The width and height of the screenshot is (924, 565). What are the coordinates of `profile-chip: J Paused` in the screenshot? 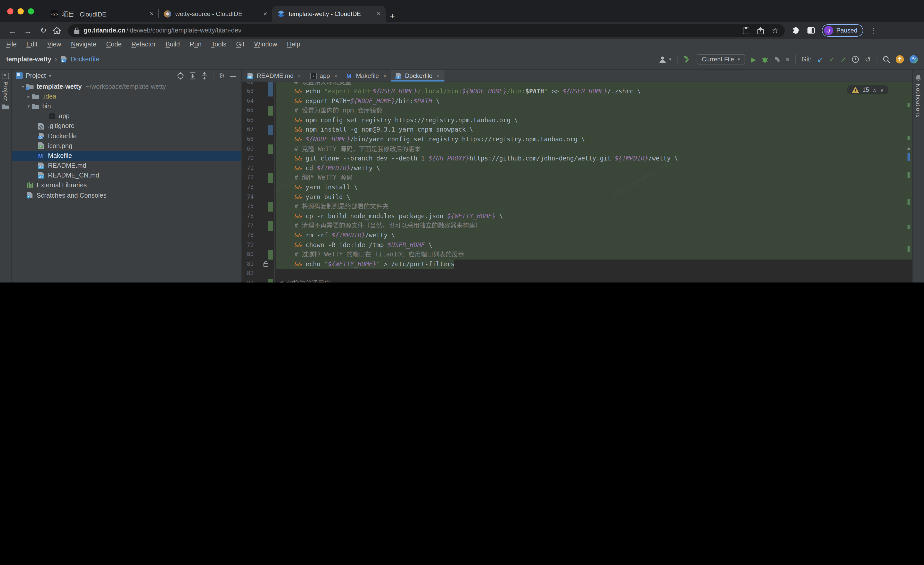 It's located at (842, 31).